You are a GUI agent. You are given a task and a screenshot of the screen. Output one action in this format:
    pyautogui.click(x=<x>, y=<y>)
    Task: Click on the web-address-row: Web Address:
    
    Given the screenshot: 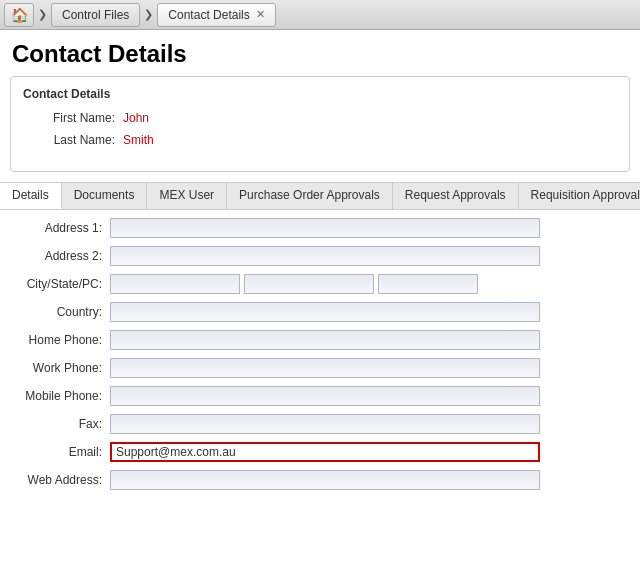 What is the action you would take?
    pyautogui.click(x=320, y=480)
    